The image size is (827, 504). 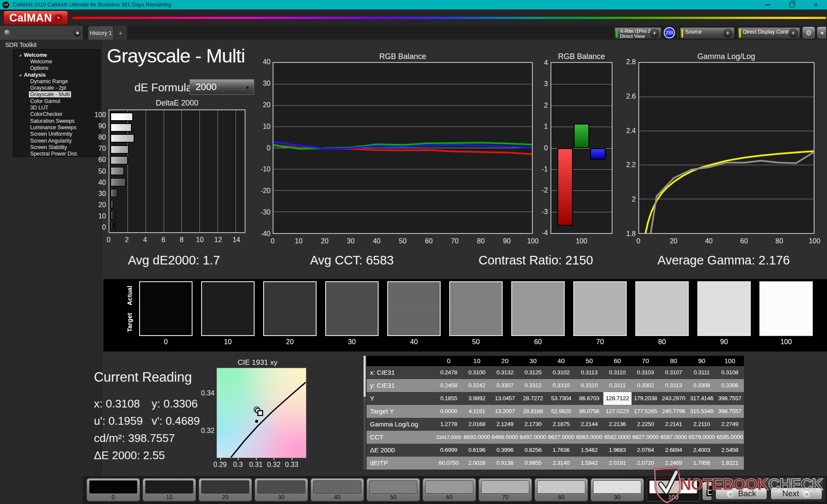 I want to click on table-cell: 6563.0000, so click(x=589, y=437).